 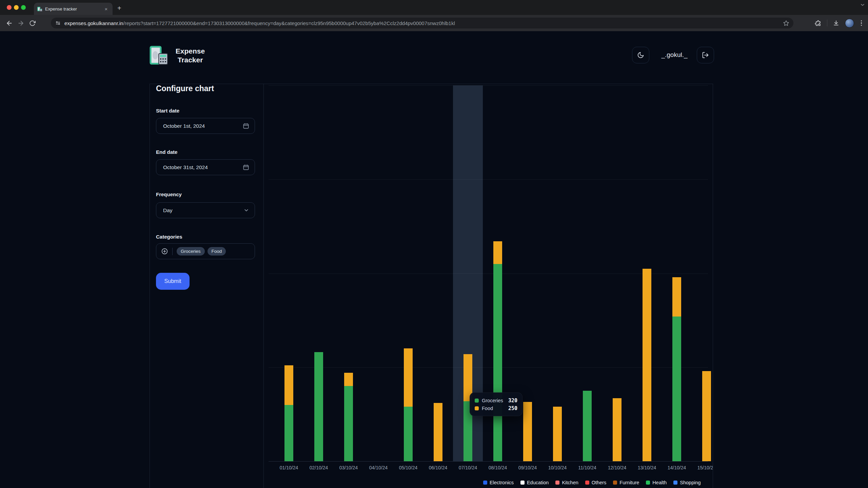 What do you see at coordinates (169, 195) in the screenshot?
I see `frequency-label: Frequency` at bounding box center [169, 195].